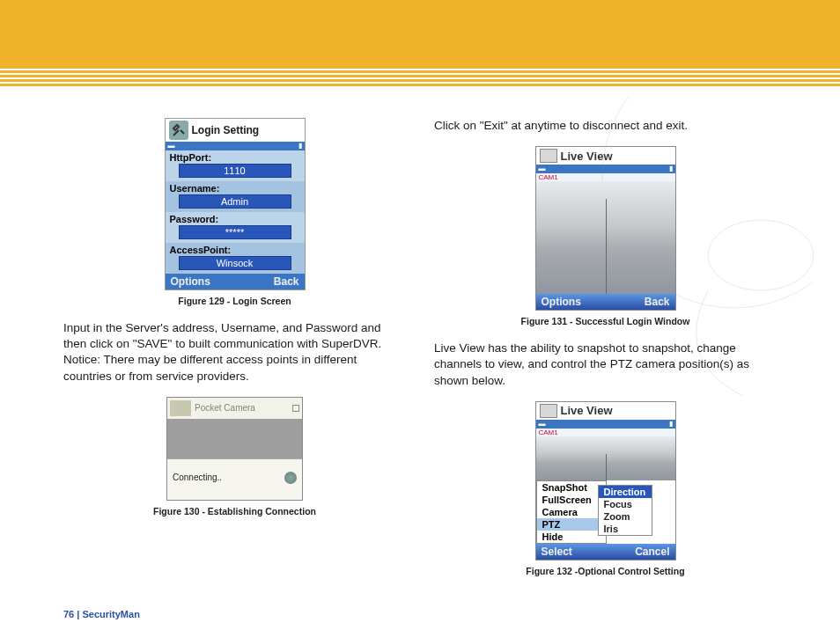 The image size is (840, 630). I want to click on video-placeholder, so click(234, 438).